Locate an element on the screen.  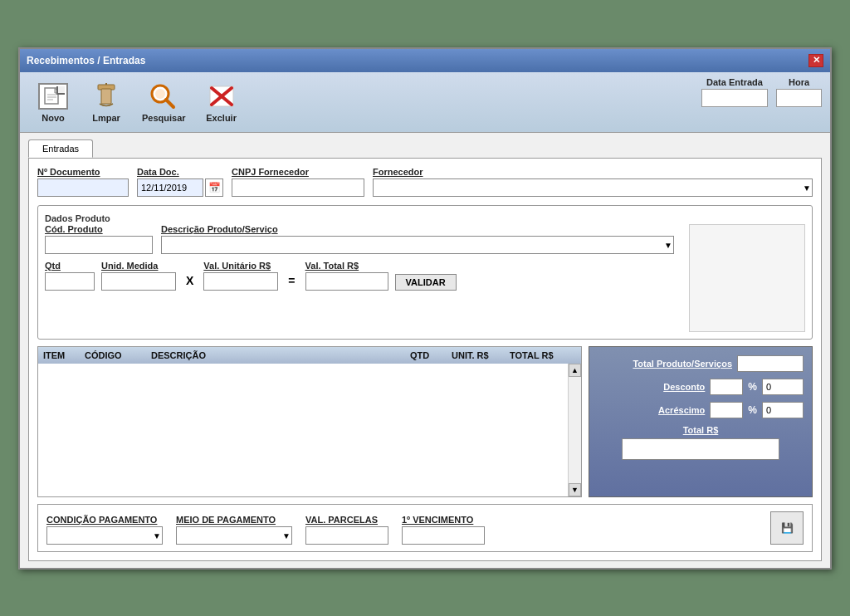
cod-produto-label: Cód. Produto is located at coordinates (99, 229).